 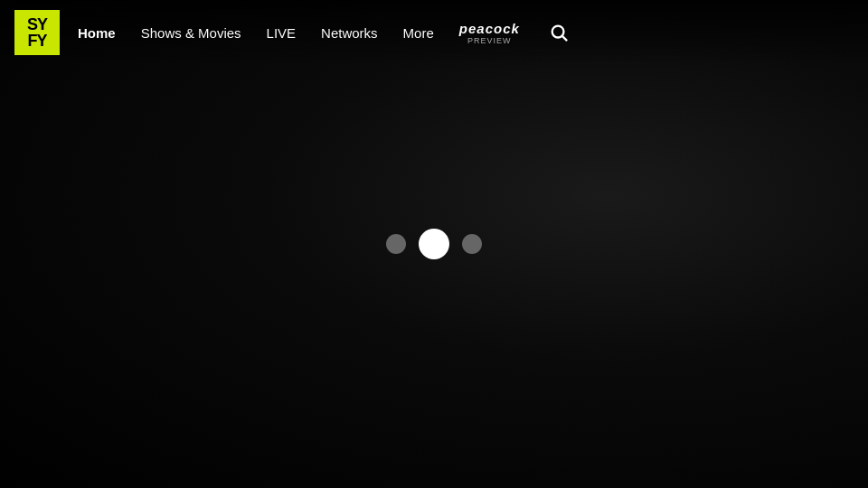 What do you see at coordinates (434, 33) in the screenshot?
I see `site-header: SY FY Home Shows & Movies LIVE Networks …` at bounding box center [434, 33].